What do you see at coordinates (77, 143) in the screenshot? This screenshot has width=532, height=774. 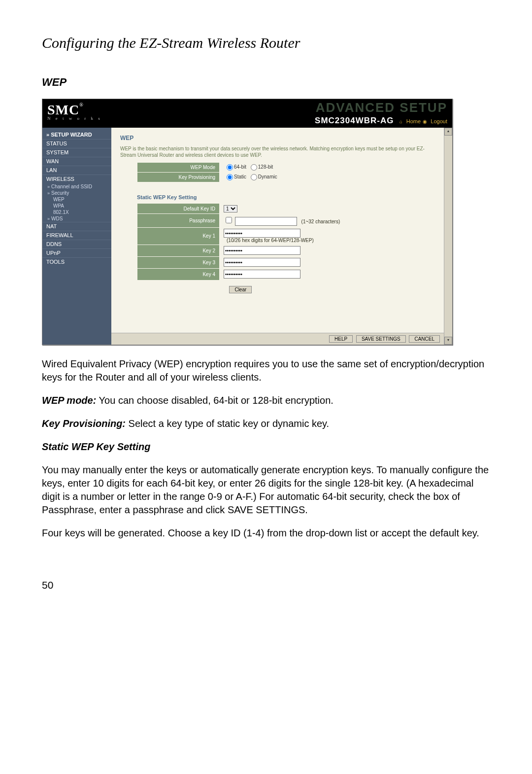 I see `sidebar-item-status: STATUS` at bounding box center [77, 143].